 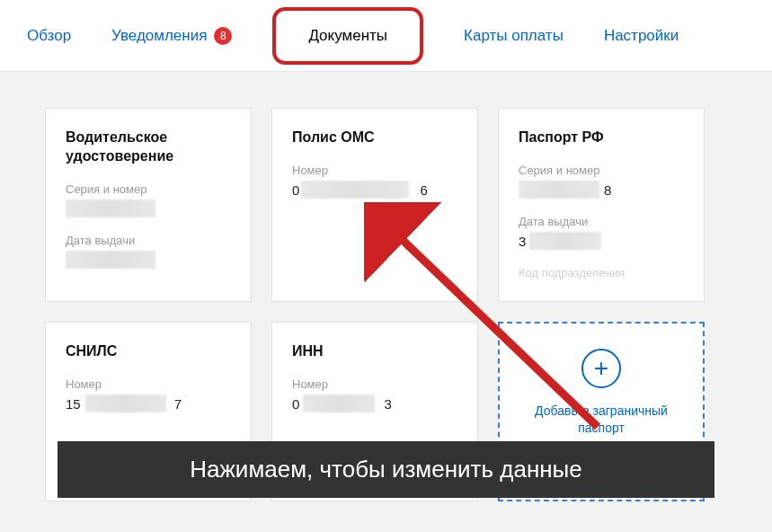 What do you see at coordinates (148, 404) in the screenshot?
I see `field-value: 15 7` at bounding box center [148, 404].